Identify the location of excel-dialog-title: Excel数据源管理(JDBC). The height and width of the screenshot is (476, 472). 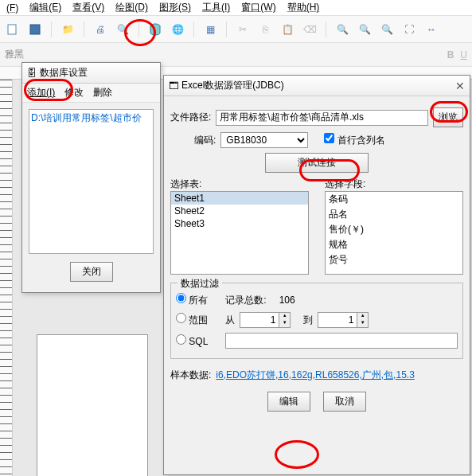
(232, 86).